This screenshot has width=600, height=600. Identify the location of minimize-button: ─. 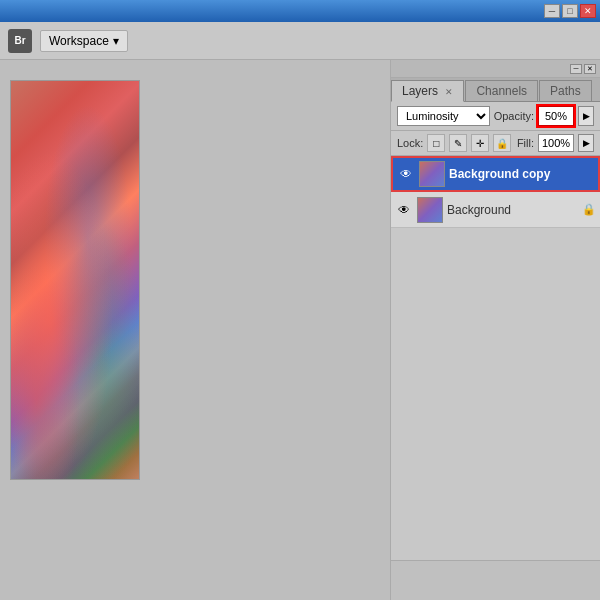
(552, 11).